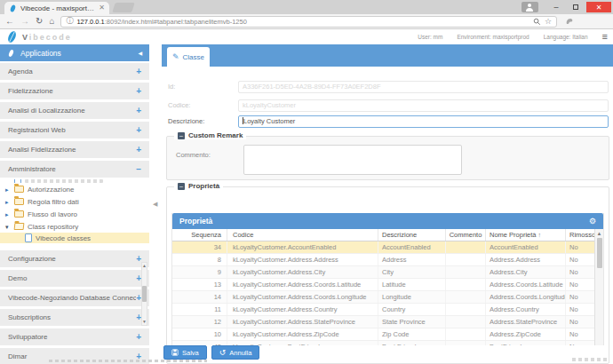 The width and height of the screenshot is (613, 364). Describe the element at coordinates (52, 215) in the screenshot. I see `tree-item-label: Flusso di lavoro` at that location.